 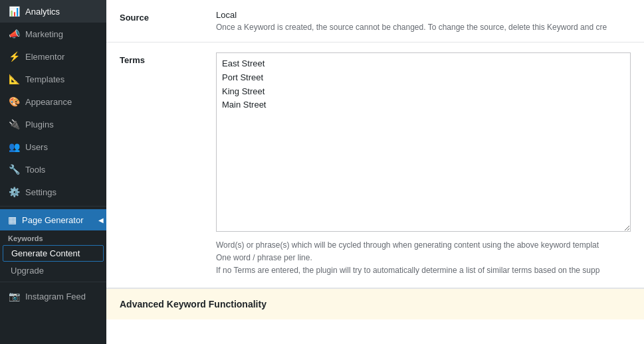 What do you see at coordinates (423, 27) in the screenshot?
I see `source-note: Once a Keyword is created, the source ca…` at bounding box center [423, 27].